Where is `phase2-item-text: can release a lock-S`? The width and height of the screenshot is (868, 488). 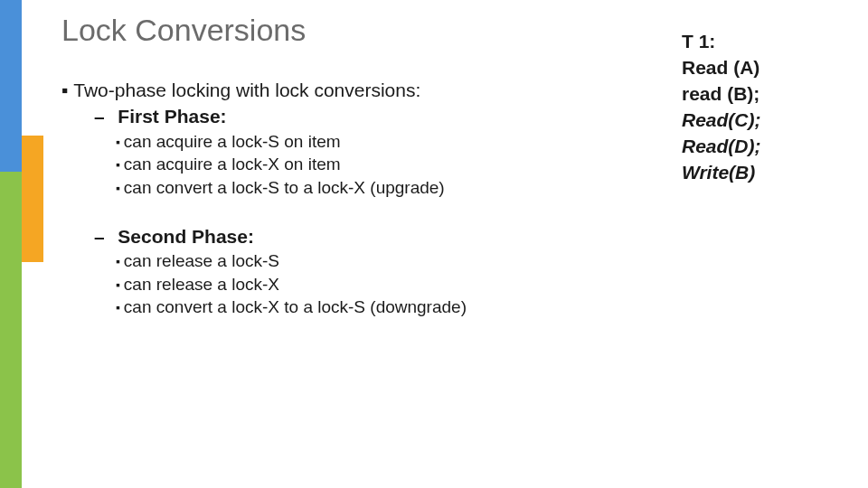
phase2-item-text: can release a lock-S is located at coordinates (202, 260).